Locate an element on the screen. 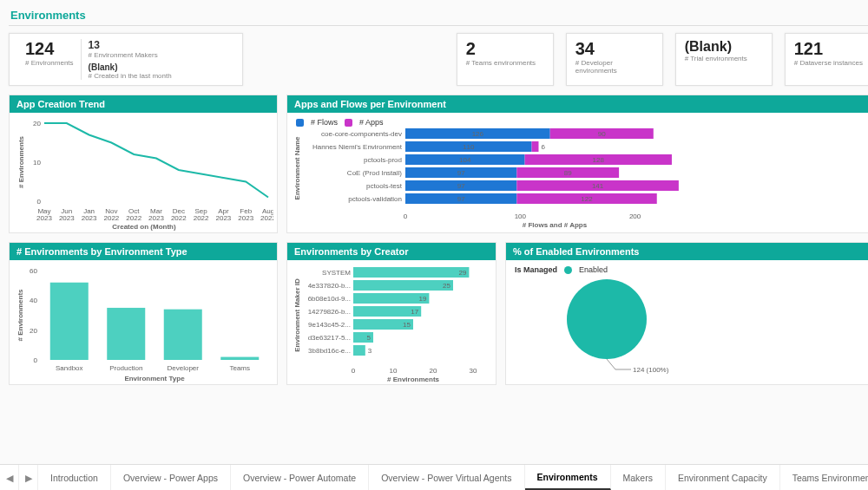  svg-text: Sandbox is located at coordinates (69, 368).